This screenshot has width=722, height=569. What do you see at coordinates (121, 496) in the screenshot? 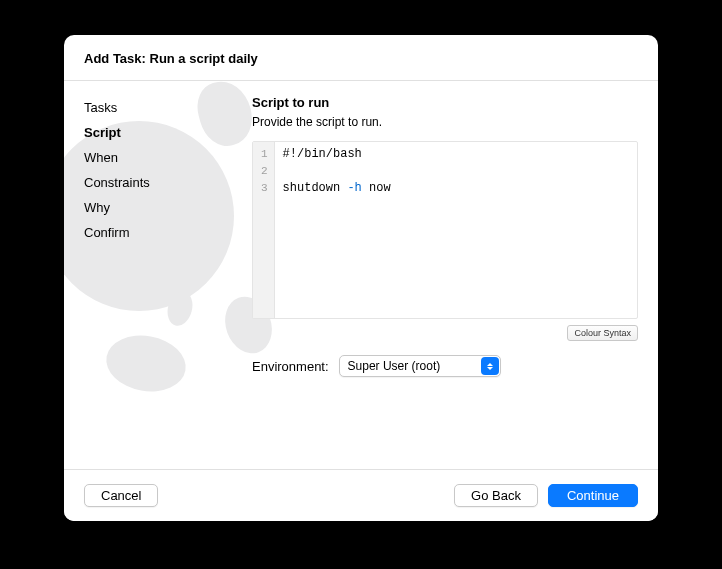
I see `cancel-button: Cancel` at bounding box center [121, 496].